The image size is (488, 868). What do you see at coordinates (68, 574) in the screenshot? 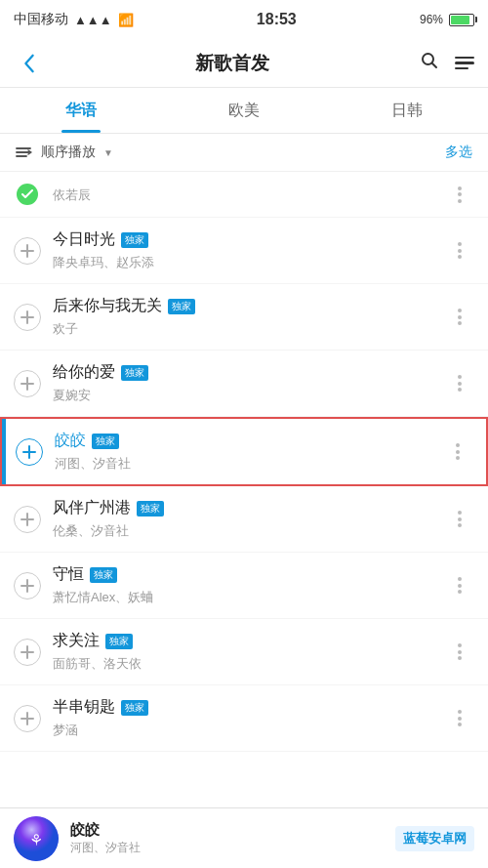
I see `song-title-6: 守恒` at bounding box center [68, 574].